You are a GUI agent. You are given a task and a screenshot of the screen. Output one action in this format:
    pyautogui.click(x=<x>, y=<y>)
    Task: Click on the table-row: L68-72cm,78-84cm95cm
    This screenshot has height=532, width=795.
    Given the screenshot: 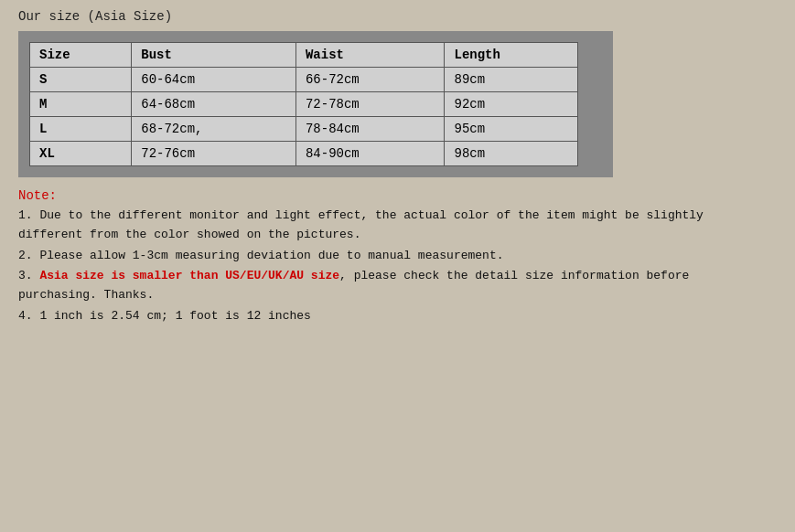 What is the action you would take?
    pyautogui.click(x=304, y=130)
    